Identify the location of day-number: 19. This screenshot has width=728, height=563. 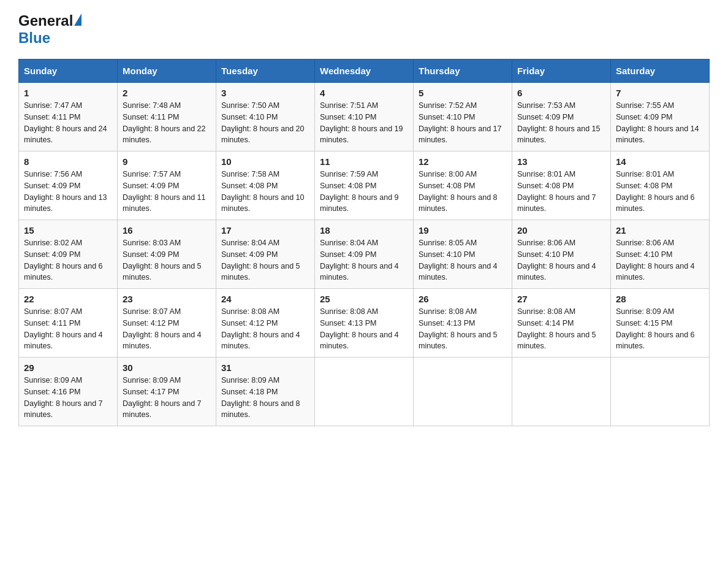
(463, 231).